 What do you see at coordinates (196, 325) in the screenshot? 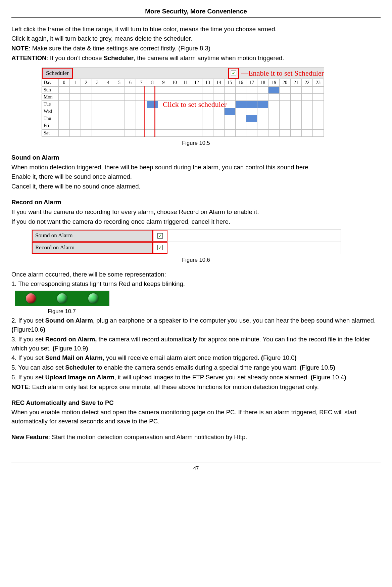
I see `representation-item-2: 2. If you set Sound on Alarm, plug an ea…` at bounding box center [196, 325].